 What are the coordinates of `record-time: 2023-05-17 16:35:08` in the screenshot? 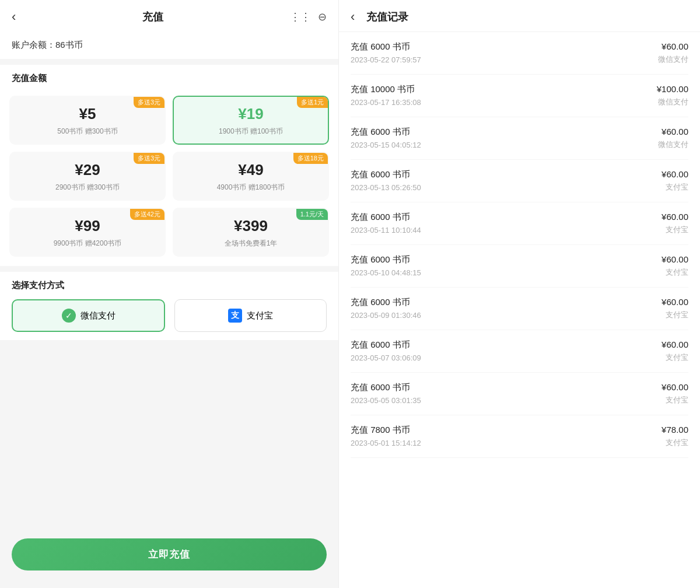 It's located at (386, 103).